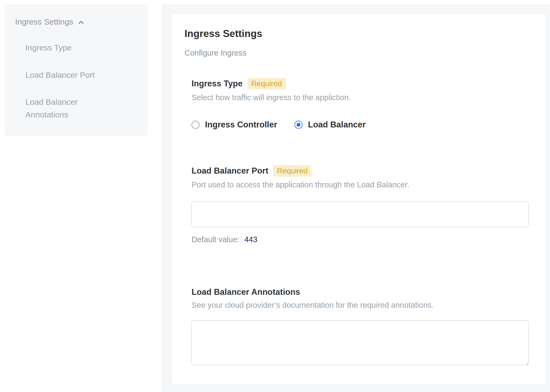 This screenshot has height=392, width=550. Describe the element at coordinates (360, 125) in the screenshot. I see `ingress-type-radio-group: Ingress Controller Load Balancer` at that location.